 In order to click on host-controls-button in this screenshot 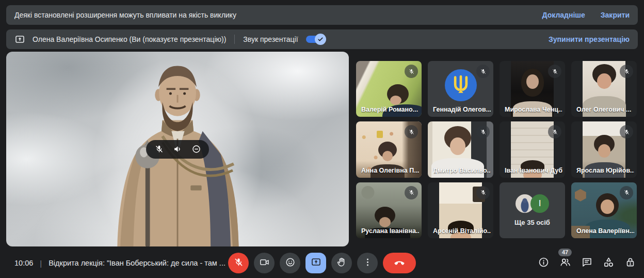, I will do `click(630, 263)`.